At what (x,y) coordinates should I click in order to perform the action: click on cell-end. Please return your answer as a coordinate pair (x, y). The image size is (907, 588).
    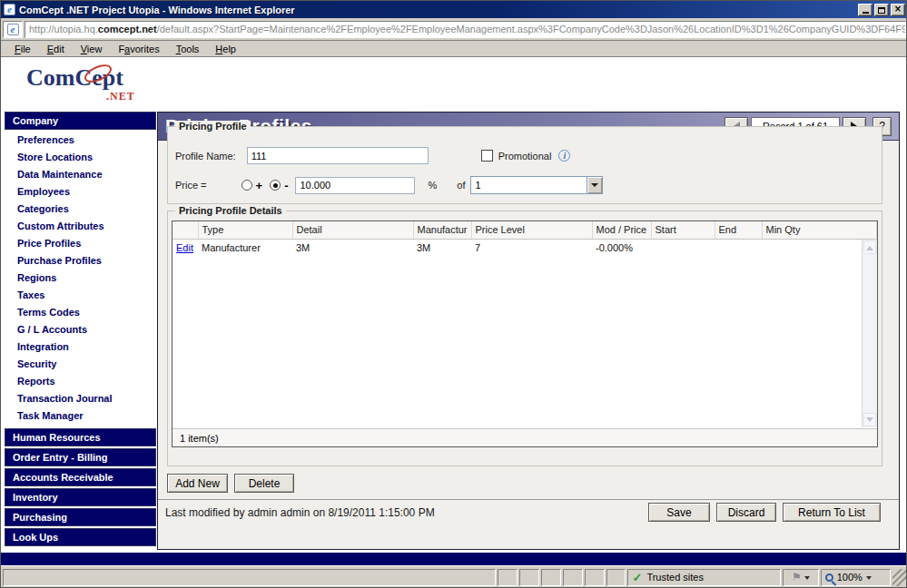
    Looking at the image, I should click on (738, 248).